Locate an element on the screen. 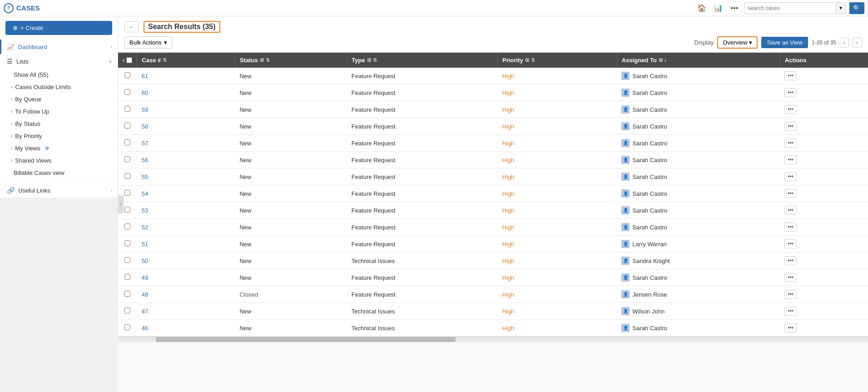  case-num-link: 48 is located at coordinates (145, 294).